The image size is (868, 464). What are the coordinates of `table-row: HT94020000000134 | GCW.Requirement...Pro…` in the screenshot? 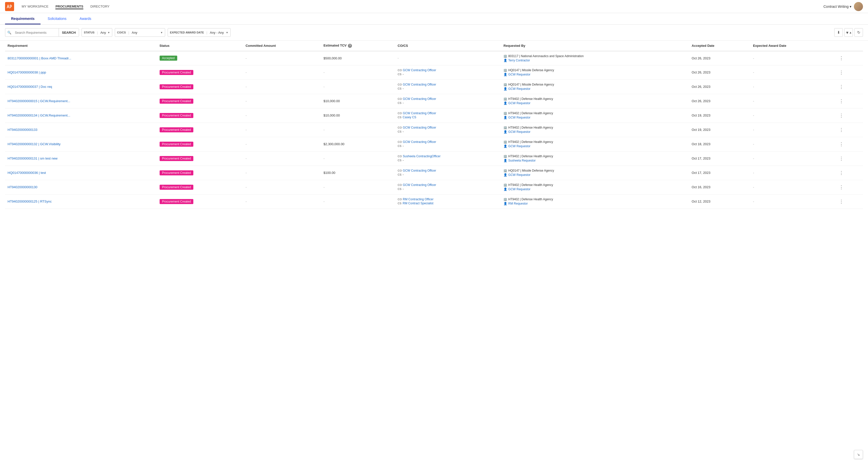 It's located at (434, 115).